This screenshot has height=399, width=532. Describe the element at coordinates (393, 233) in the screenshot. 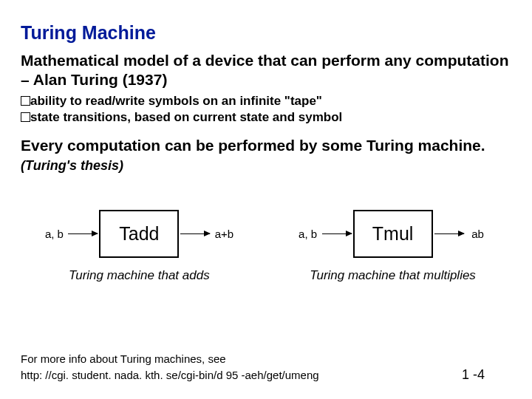

I see `machine-box: Tmul` at that location.